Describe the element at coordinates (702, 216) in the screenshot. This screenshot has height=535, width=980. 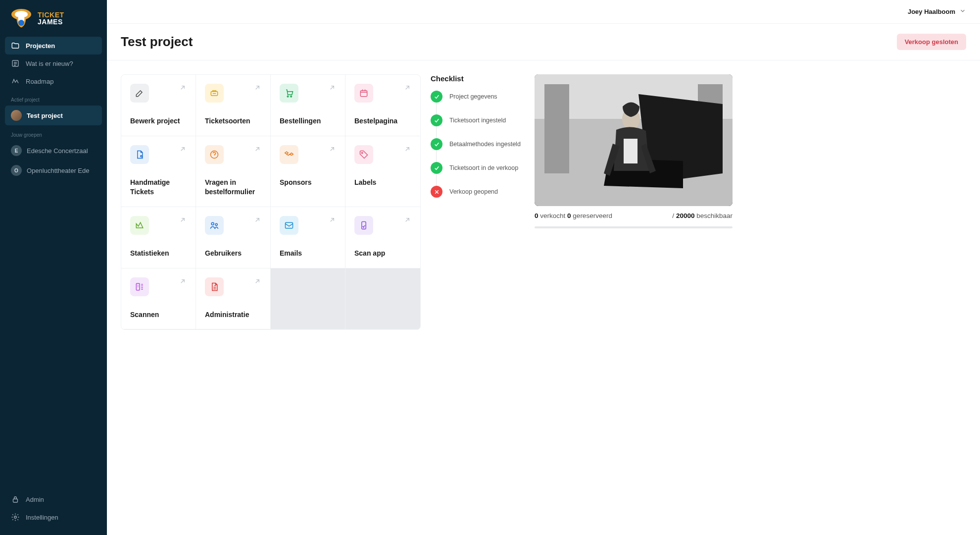
I see `stats-right: / 20000 beschikbaar` at that location.